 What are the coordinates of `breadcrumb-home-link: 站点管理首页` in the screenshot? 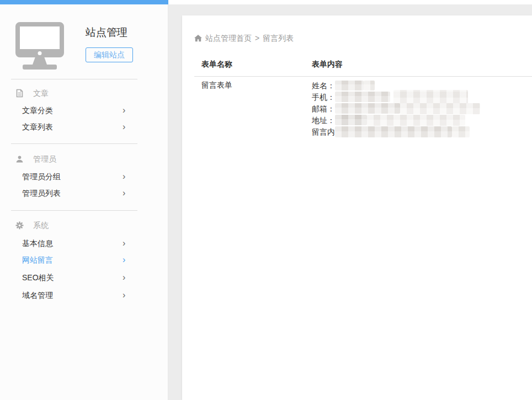 It's located at (228, 38).